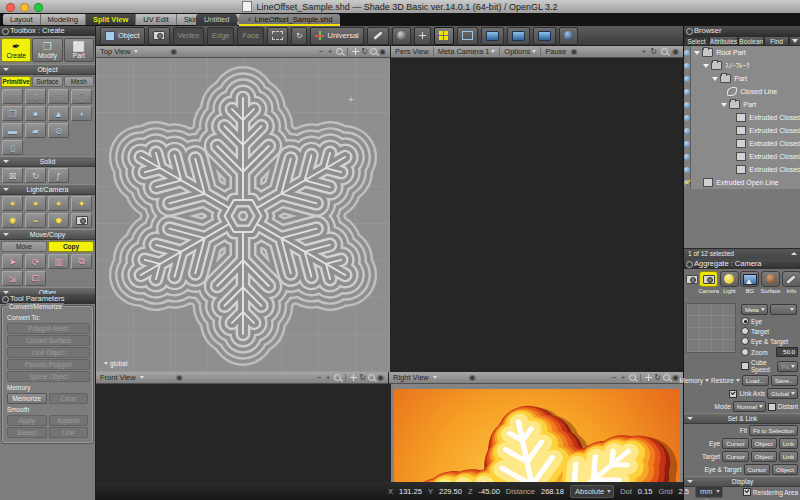 Image resolution: width=800 pixels, height=500 pixels. I want to click on rotate-copy-tool-icon: ⟳, so click(36, 262).